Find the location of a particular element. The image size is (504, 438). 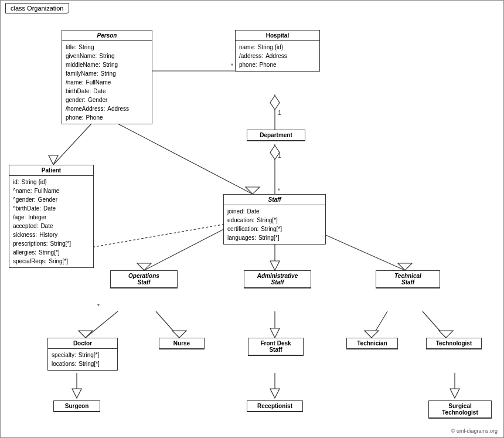

technician-title: Technician is located at coordinates (372, 344).